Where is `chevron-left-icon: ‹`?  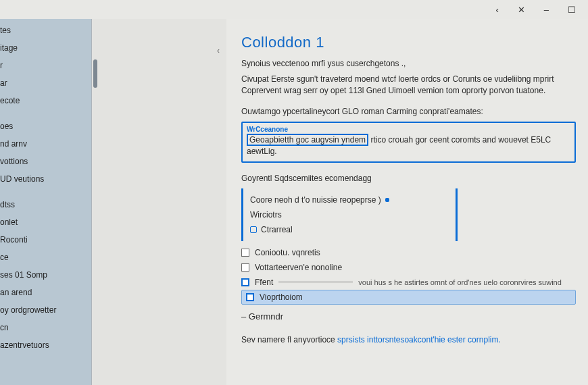
chevron-left-icon: ‹ is located at coordinates (218, 51).